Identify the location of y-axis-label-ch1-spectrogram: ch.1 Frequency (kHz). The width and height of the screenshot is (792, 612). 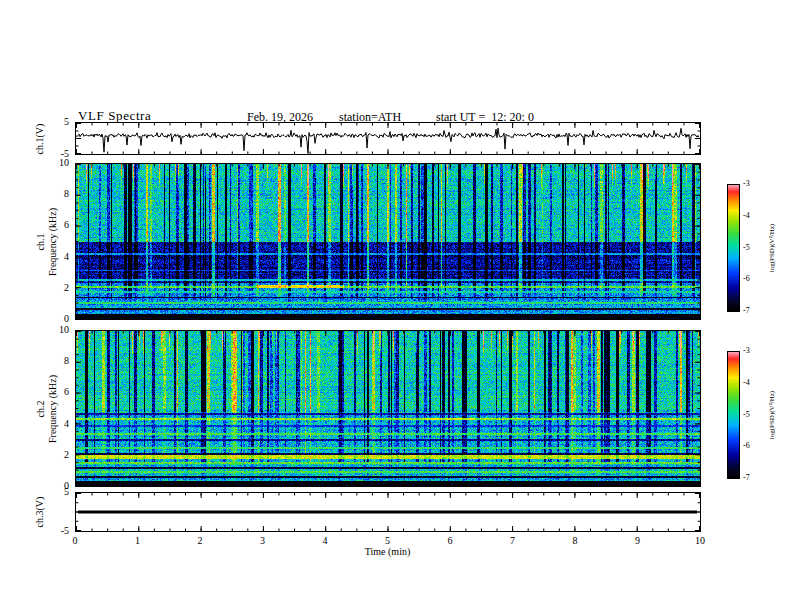
(46, 241).